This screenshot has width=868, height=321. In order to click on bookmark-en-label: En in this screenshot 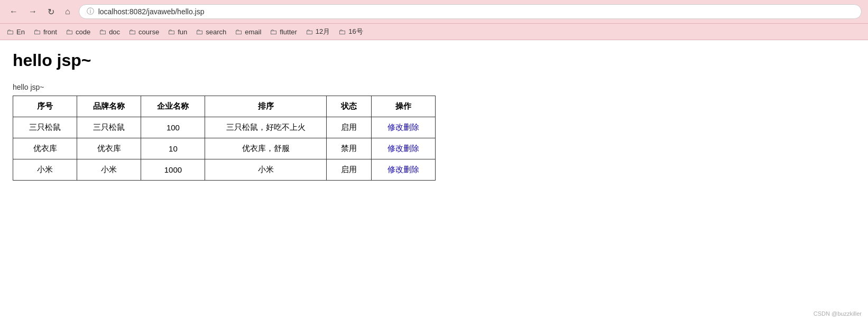, I will do `click(21, 32)`.